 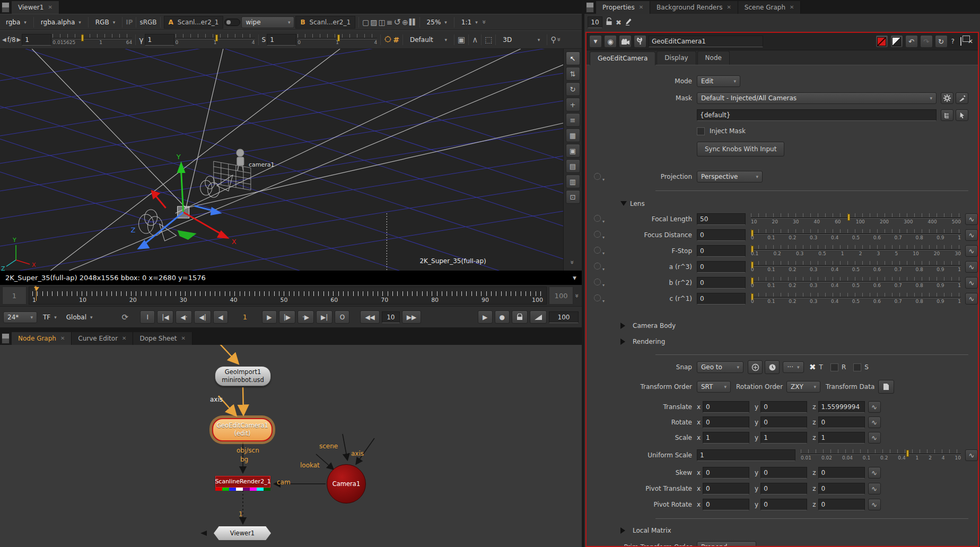 I want to click on pivot-rotate-z-input, so click(x=842, y=505).